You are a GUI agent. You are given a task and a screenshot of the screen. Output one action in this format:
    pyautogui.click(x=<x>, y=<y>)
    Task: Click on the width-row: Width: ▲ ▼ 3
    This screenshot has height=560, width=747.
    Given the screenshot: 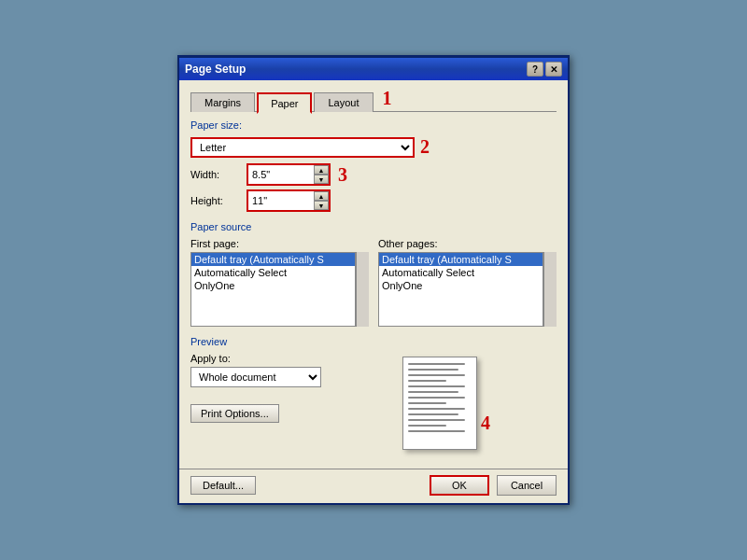 What is the action you would take?
    pyautogui.click(x=374, y=175)
    